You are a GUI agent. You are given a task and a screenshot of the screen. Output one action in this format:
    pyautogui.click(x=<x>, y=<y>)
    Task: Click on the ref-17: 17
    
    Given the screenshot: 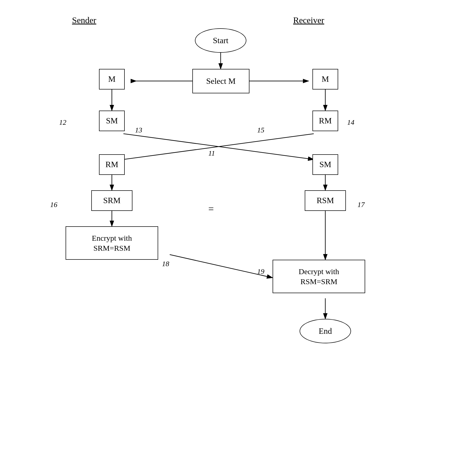 What is the action you would take?
    pyautogui.click(x=361, y=205)
    